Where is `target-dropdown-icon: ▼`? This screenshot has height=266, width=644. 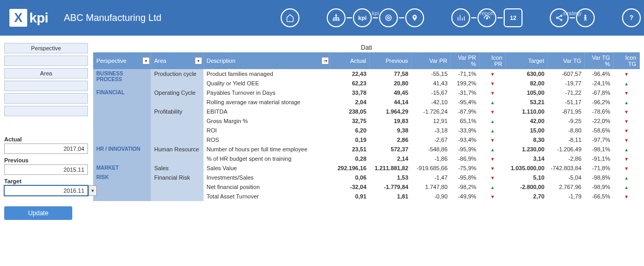
target-dropdown-icon: ▼ is located at coordinates (93, 191).